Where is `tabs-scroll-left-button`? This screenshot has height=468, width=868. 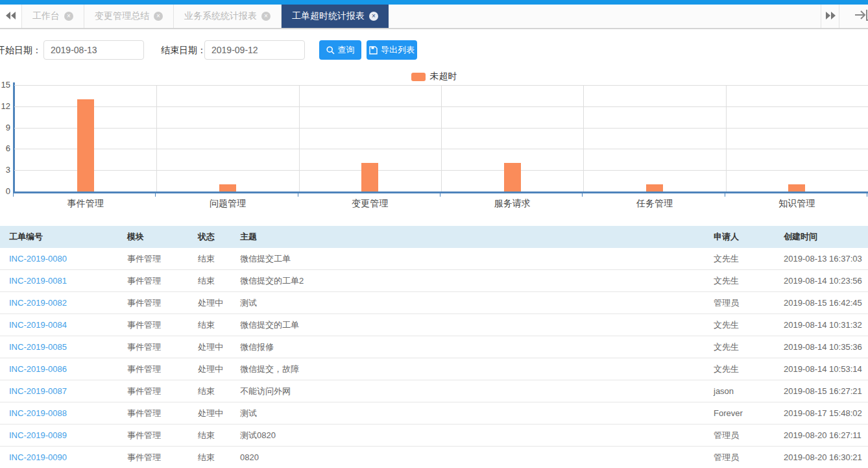
tabs-scroll-left-button is located at coordinates (10, 16).